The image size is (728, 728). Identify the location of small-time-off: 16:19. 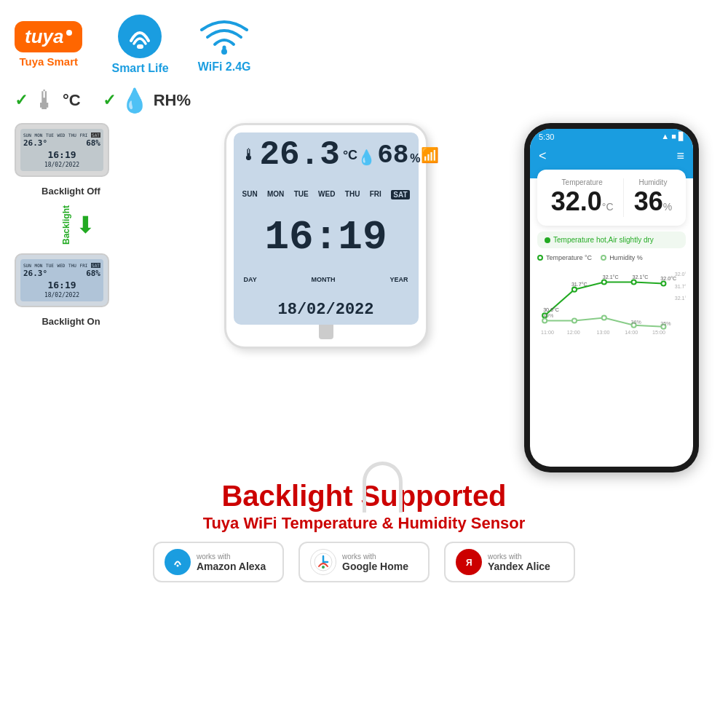
(62, 154).